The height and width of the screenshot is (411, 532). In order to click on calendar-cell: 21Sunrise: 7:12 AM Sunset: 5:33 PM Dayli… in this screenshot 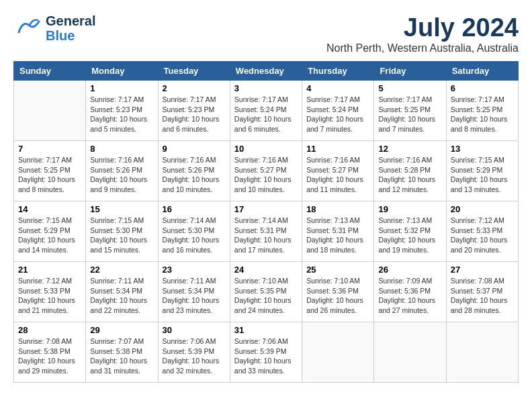, I will do `click(50, 292)`.